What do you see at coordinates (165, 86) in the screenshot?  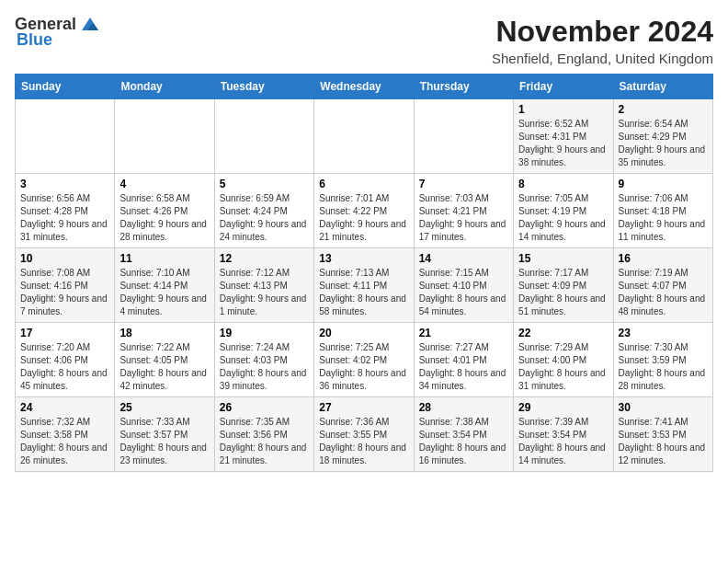 I see `weekday-header-monday: Monday` at bounding box center [165, 86].